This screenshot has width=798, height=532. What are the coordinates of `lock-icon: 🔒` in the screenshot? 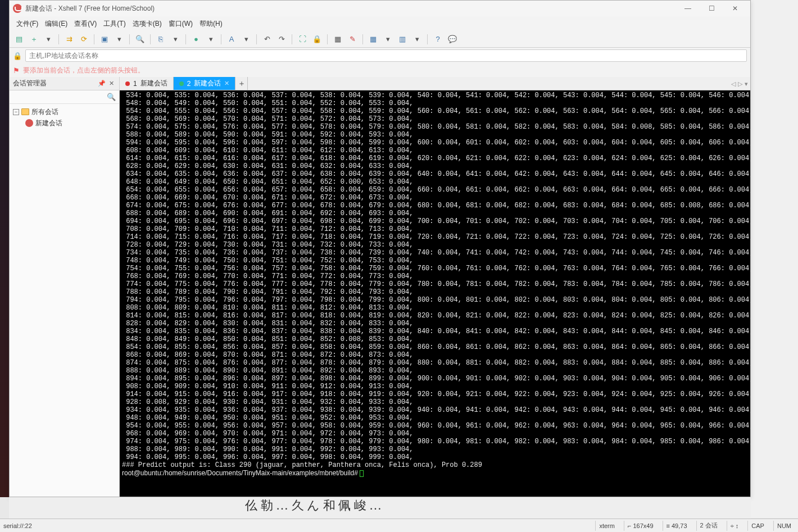 It's located at (317, 39).